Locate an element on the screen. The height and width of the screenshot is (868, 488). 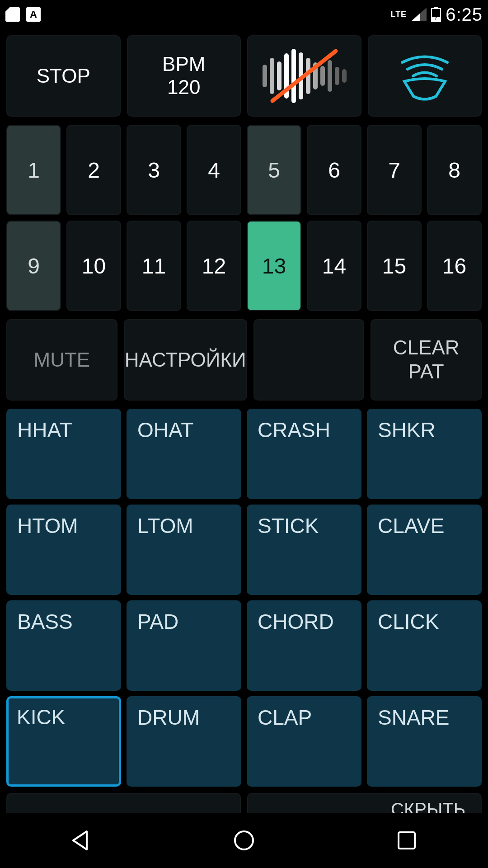
pad-label: KICK is located at coordinates (41, 717).